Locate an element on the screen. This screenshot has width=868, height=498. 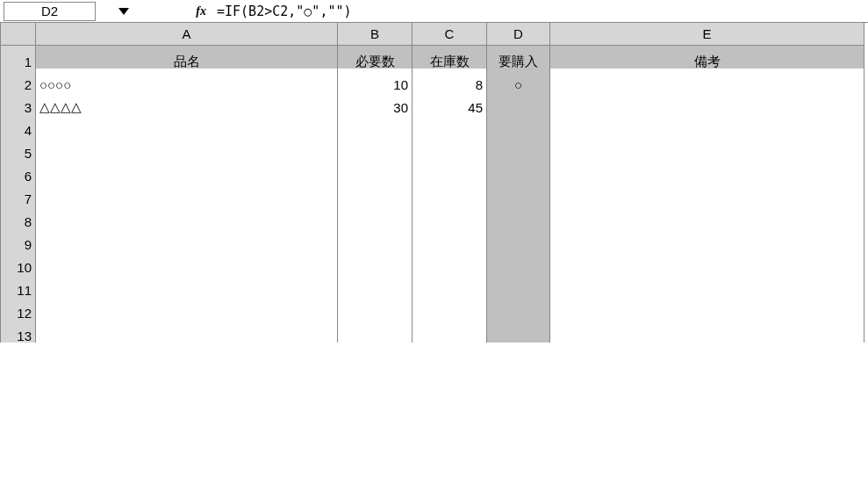
formula-input is located at coordinates (541, 11).